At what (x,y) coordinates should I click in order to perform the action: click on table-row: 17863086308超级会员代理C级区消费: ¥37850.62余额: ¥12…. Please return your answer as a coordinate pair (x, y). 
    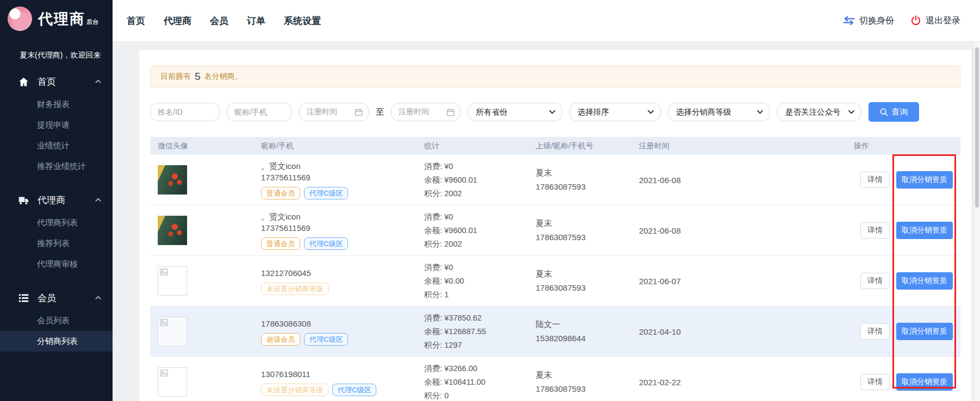
    Looking at the image, I should click on (555, 331).